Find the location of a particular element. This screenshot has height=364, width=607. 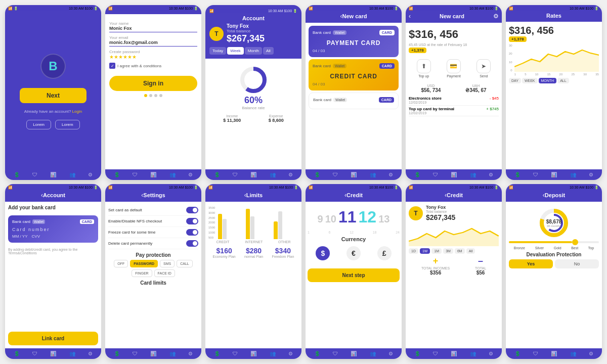

nav-gear-11: ⚙ is located at coordinates (491, 354).